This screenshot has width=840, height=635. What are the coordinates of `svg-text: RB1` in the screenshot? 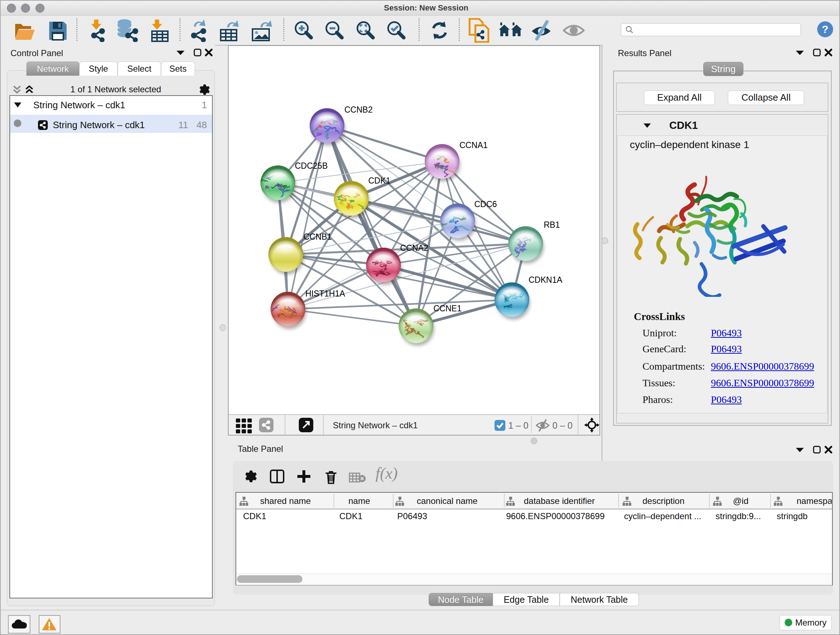 It's located at (552, 225).